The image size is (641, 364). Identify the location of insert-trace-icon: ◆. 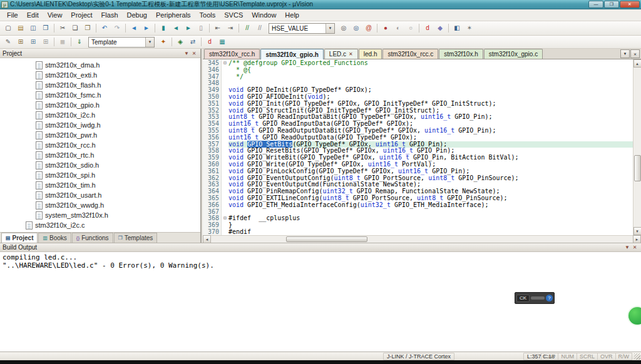
(440, 28).